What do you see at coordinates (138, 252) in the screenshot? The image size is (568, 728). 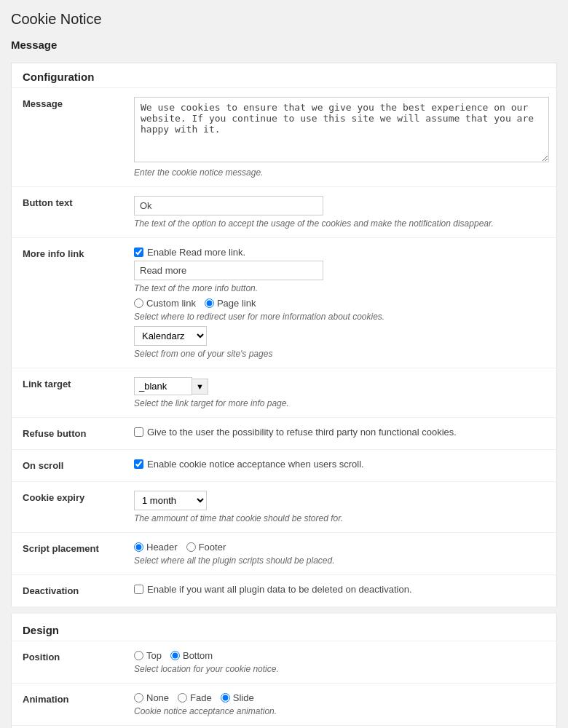 I see `enable-readmore-checkbox` at bounding box center [138, 252].